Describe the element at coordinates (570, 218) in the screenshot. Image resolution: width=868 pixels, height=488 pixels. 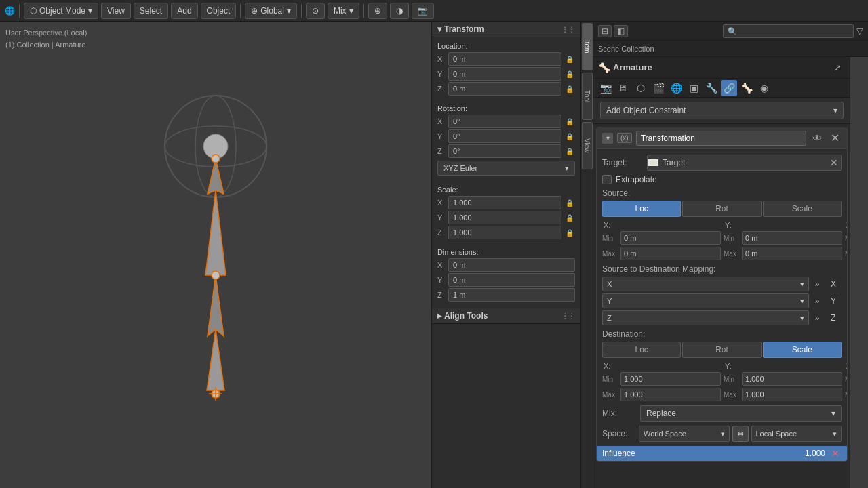
I see `scale-y-lock-icon: 🔒` at that location.